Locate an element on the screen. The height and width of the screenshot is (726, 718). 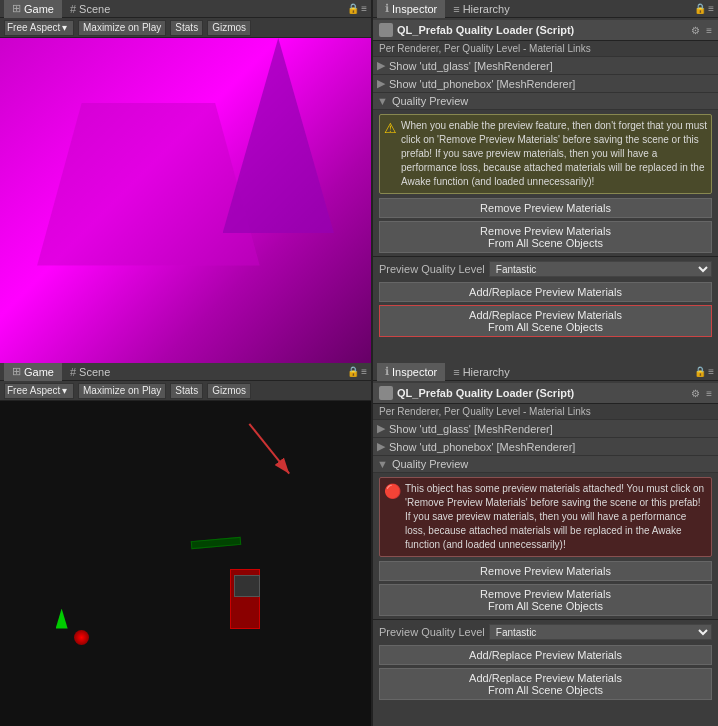
show-phonebox-section-top: Show 'utd_phonebox' [MeshRenderer] is located at coordinates (546, 84).